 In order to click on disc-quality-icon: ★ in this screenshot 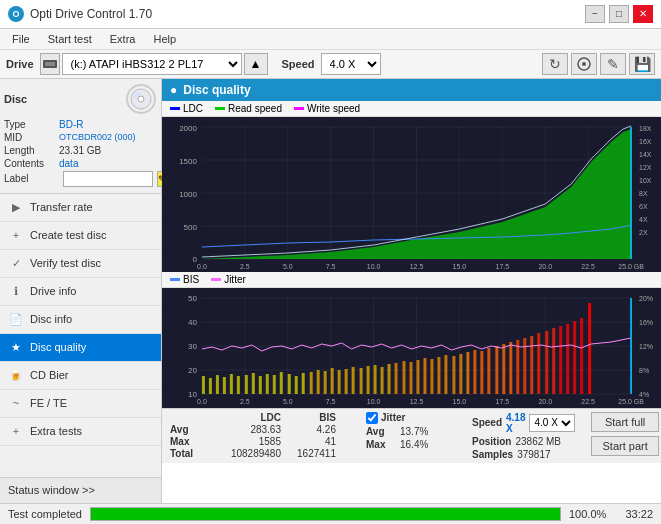, I will do `click(16, 347)`.